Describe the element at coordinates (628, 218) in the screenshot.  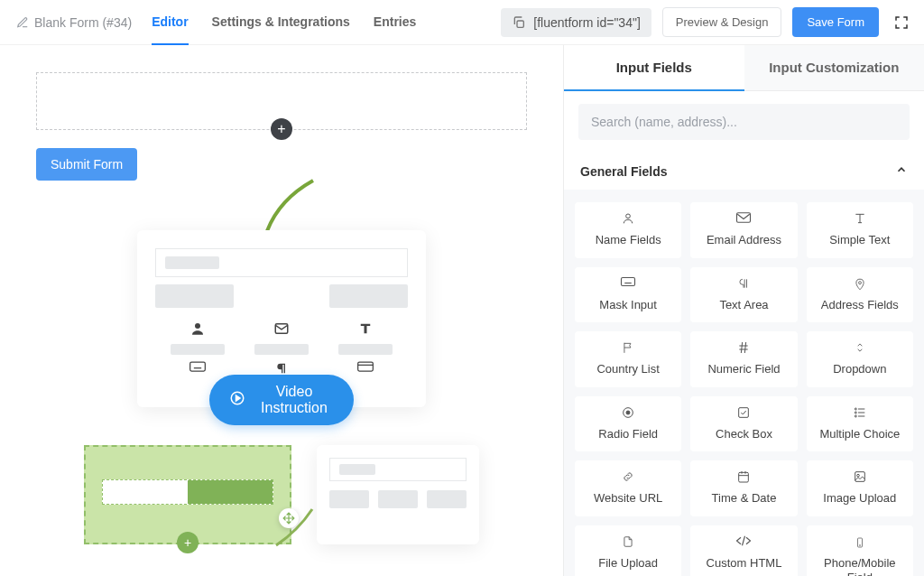
I see `user-icon` at that location.